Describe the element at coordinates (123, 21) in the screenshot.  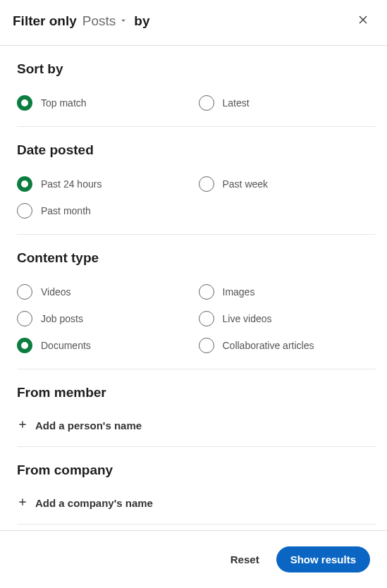
I see `chevron-down-icon` at that location.